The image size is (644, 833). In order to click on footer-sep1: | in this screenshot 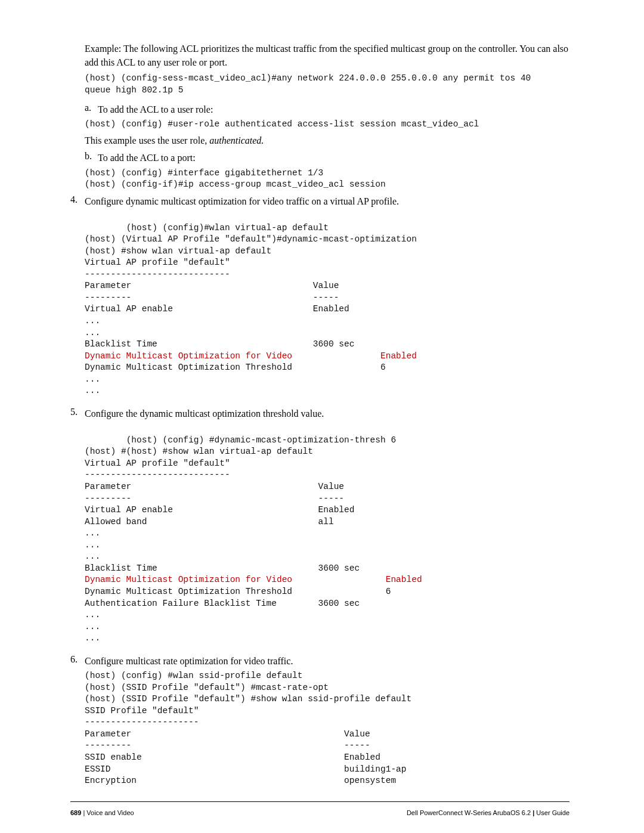, I will do `click(83, 813)`.